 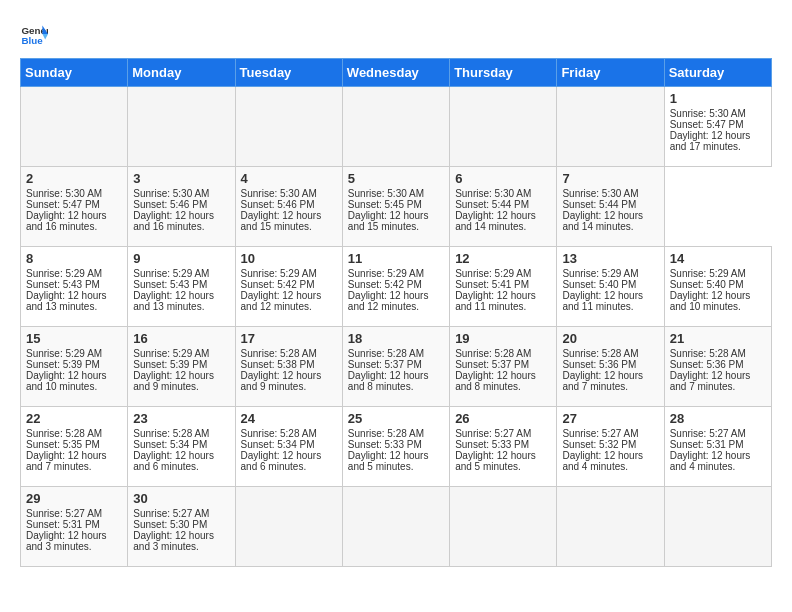 What do you see at coordinates (74, 73) in the screenshot?
I see `dow-header-sunday: Sunday` at bounding box center [74, 73].